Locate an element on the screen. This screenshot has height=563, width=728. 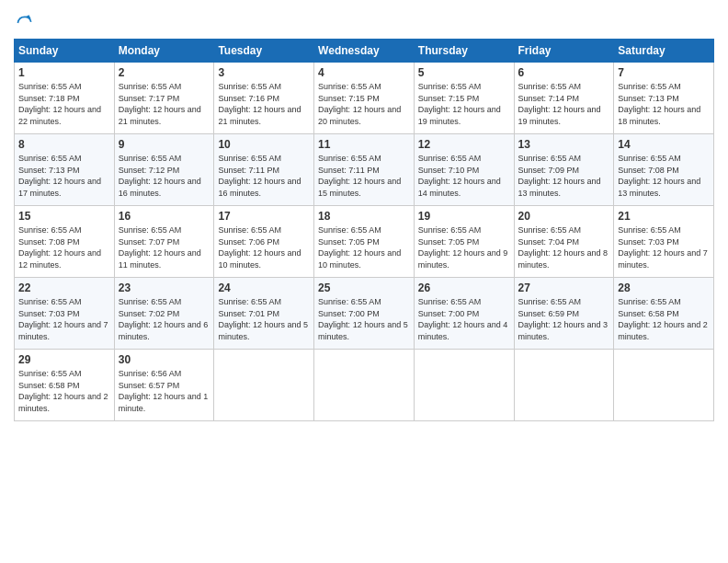
col-sunday: Sunday is located at coordinates (64, 52).